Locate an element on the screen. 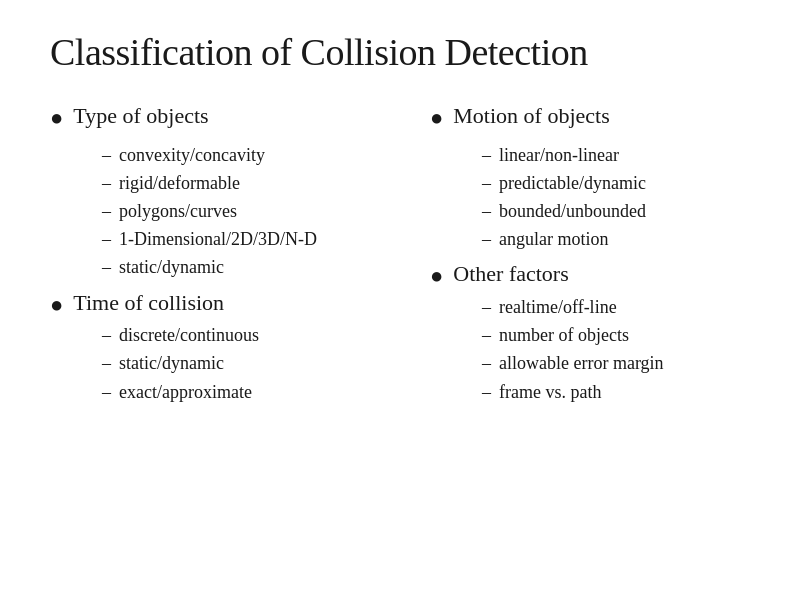 This screenshot has height=595, width=794. subitem-text: frame vs. path is located at coordinates (550, 392).